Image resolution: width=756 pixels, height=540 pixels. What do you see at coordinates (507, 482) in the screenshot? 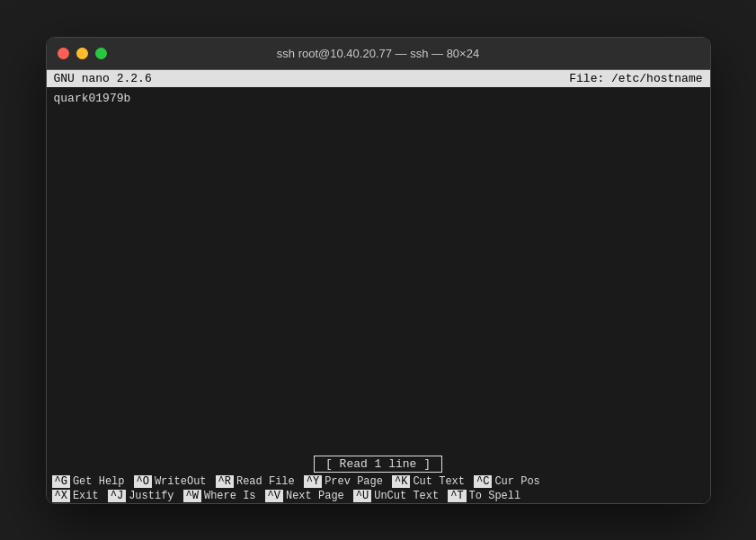
I see `footer-item: ^CCur Pos` at bounding box center [507, 482].